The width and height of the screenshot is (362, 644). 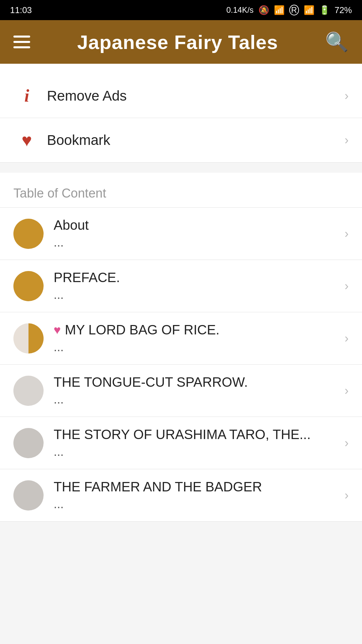 What do you see at coordinates (347, 140) in the screenshot?
I see `bookmark-chevron: ›` at bounding box center [347, 140].